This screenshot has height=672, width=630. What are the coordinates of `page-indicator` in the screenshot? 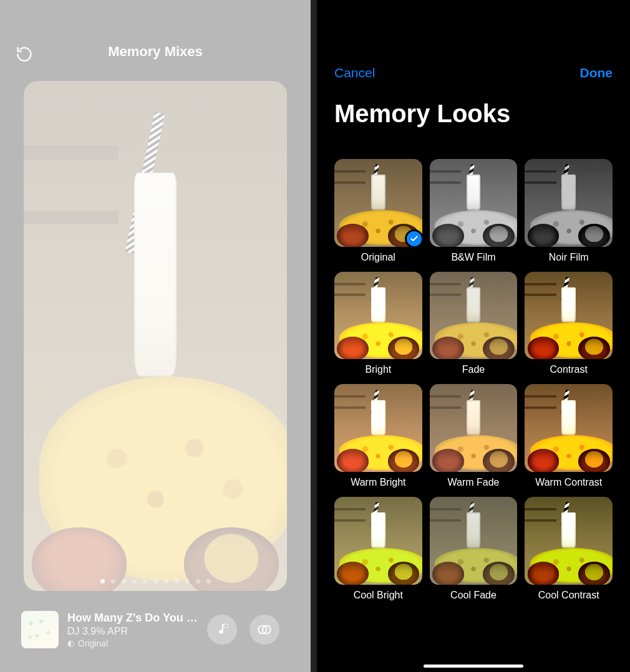 It's located at (155, 581).